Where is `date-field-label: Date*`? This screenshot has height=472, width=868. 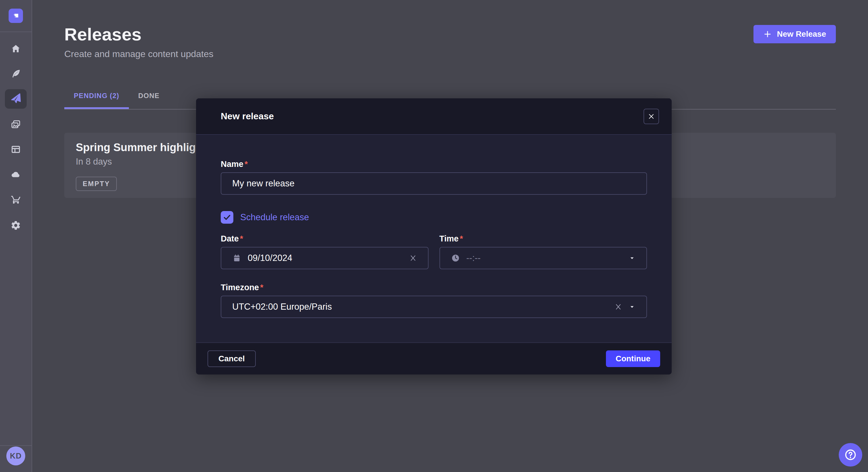
date-field-label: Date* is located at coordinates (325, 239).